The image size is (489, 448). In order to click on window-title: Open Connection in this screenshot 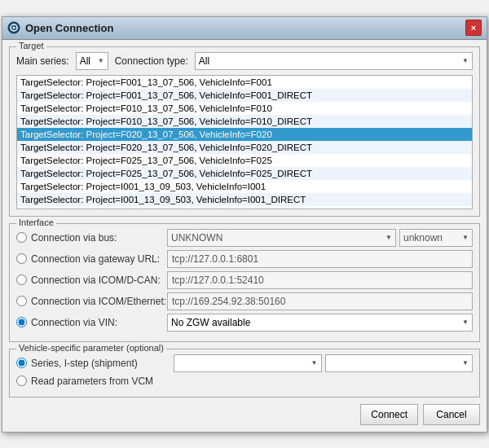, I will do `click(69, 28)`.